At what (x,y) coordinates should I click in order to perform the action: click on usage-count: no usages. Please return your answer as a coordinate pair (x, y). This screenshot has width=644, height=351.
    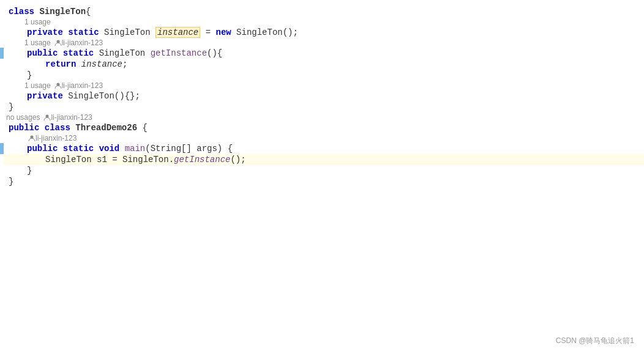
    Looking at the image, I should click on (23, 117).